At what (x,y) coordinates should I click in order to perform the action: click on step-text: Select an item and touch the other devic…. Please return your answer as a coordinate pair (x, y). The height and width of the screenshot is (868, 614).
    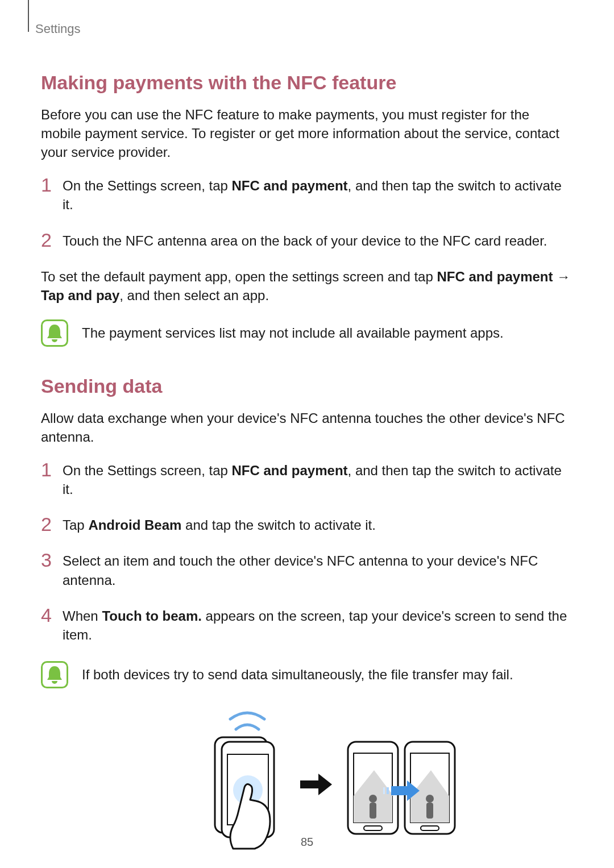
    Looking at the image, I should click on (318, 570).